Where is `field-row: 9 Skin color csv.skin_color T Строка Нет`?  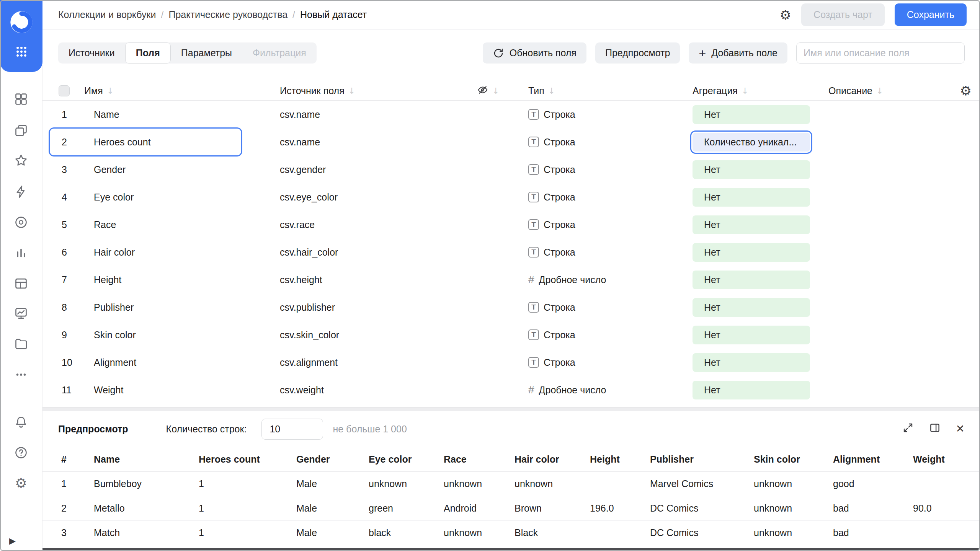
field-row: 9 Skin color csv.skin_color T Строка Нет is located at coordinates (511, 335).